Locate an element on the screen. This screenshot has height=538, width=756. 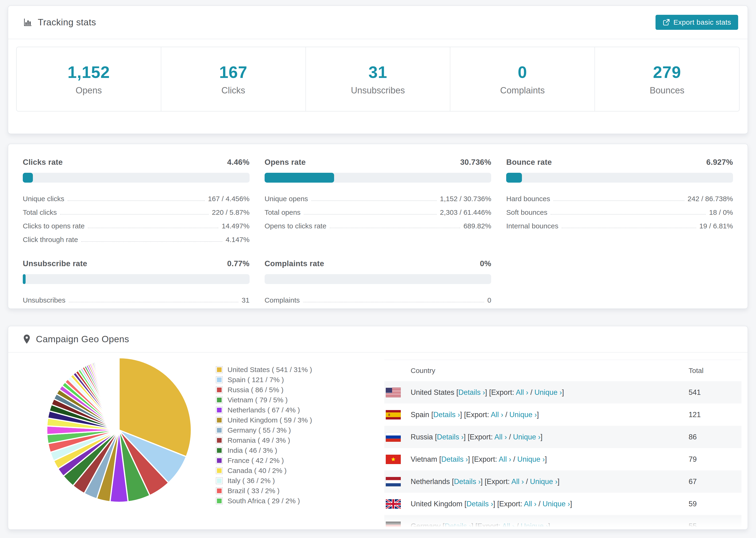
vn-flag-icon is located at coordinates (393, 459).